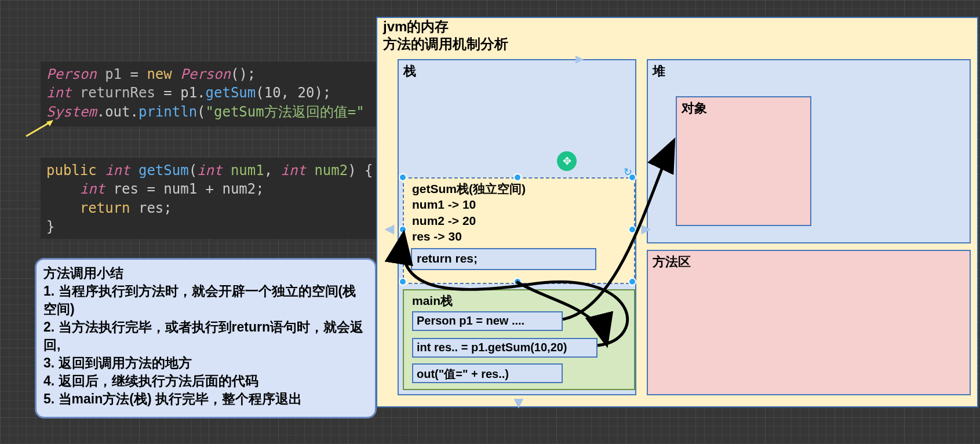 This screenshot has height=444, width=980. What do you see at coordinates (446, 35) in the screenshot?
I see `jvm-title: jvm的内存方法的调用机制分析` at bounding box center [446, 35].